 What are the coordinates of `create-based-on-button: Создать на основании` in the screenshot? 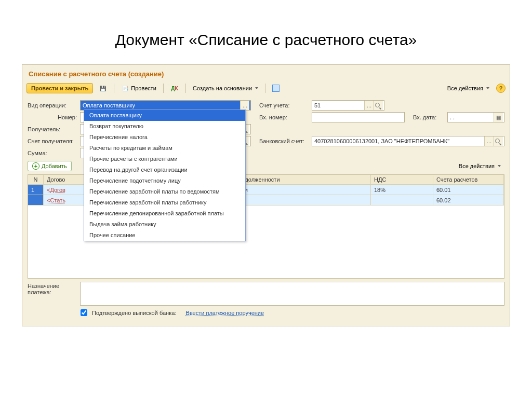 It's located at (225, 88).